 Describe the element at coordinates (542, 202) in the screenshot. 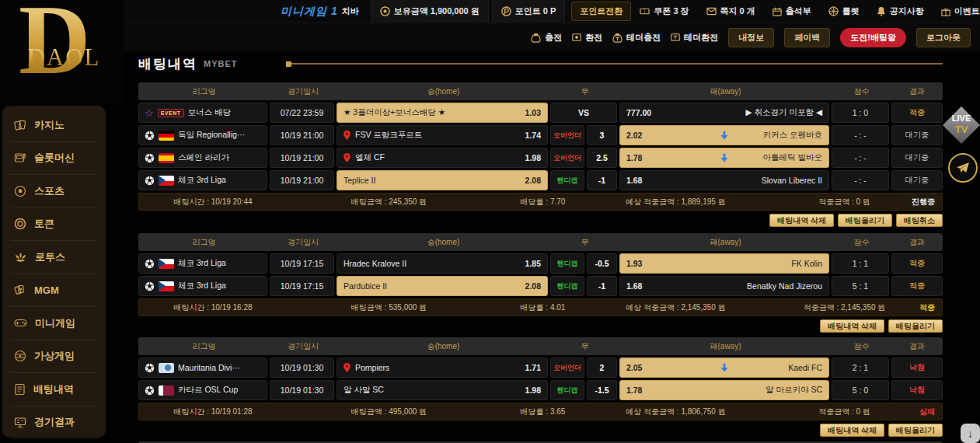

I see `bet-odds-total: 배당률 : 7.70` at that location.